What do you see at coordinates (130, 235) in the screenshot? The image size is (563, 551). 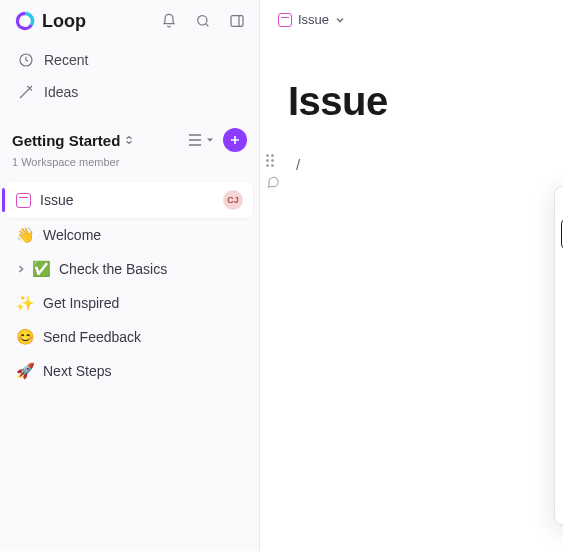 I see `sidebar-item-welcome: 👋 Welcome` at bounding box center [130, 235].